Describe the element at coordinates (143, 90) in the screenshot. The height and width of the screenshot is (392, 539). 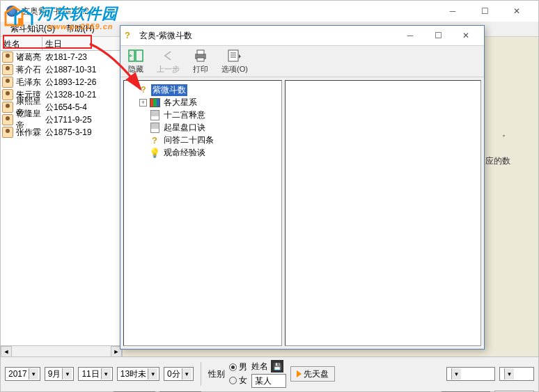
I see `help-topic-icon: ?` at that location.